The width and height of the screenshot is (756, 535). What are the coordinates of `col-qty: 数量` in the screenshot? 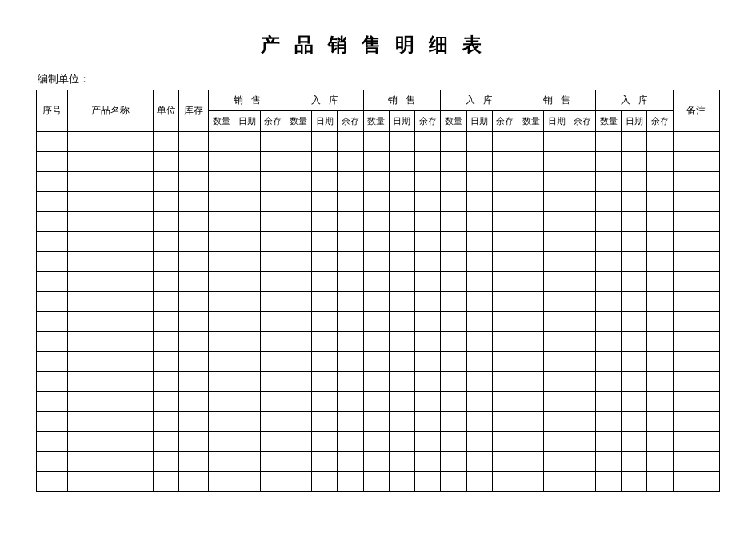 It's located at (376, 122).